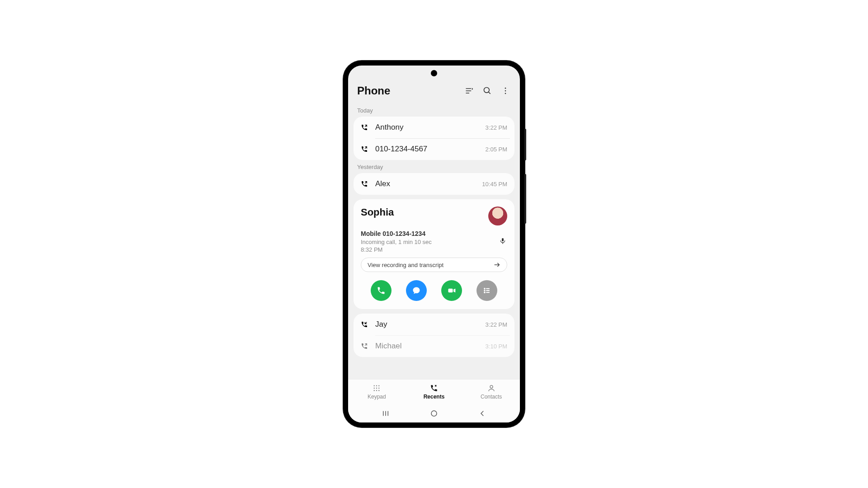 The width and height of the screenshot is (868, 488). What do you see at coordinates (434, 73) in the screenshot?
I see `camera-hole` at bounding box center [434, 73].